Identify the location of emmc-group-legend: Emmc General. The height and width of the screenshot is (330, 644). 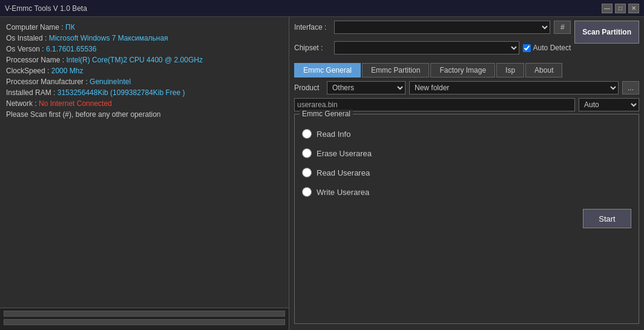
(326, 114).